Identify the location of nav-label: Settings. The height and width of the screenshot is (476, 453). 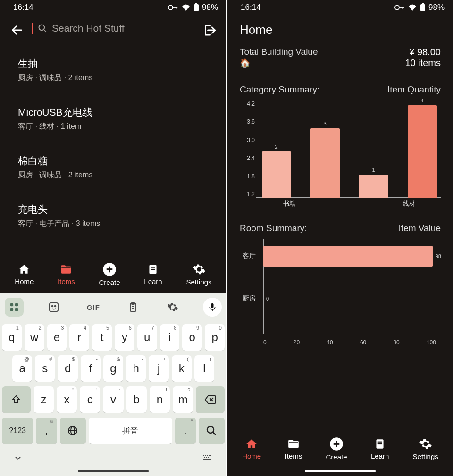
(426, 457).